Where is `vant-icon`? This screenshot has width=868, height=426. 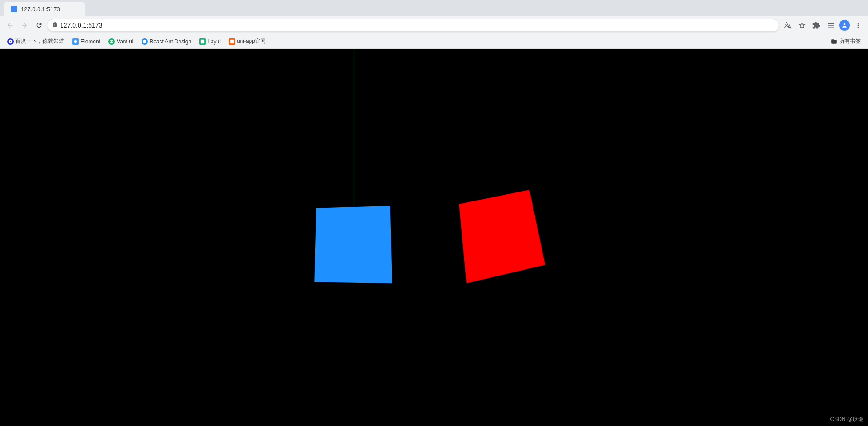 vant-icon is located at coordinates (112, 42).